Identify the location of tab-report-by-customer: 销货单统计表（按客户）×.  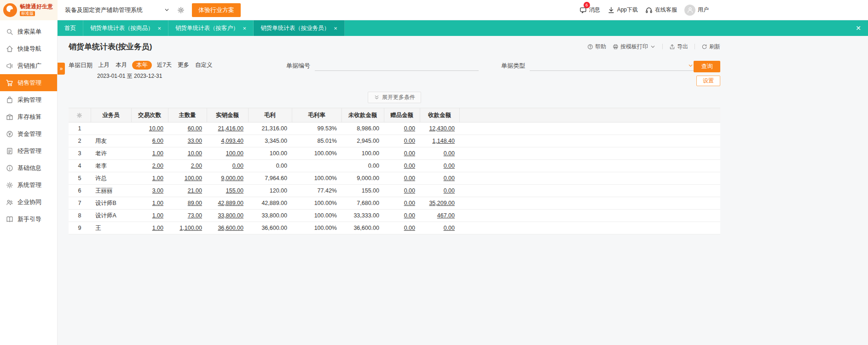
(211, 28).